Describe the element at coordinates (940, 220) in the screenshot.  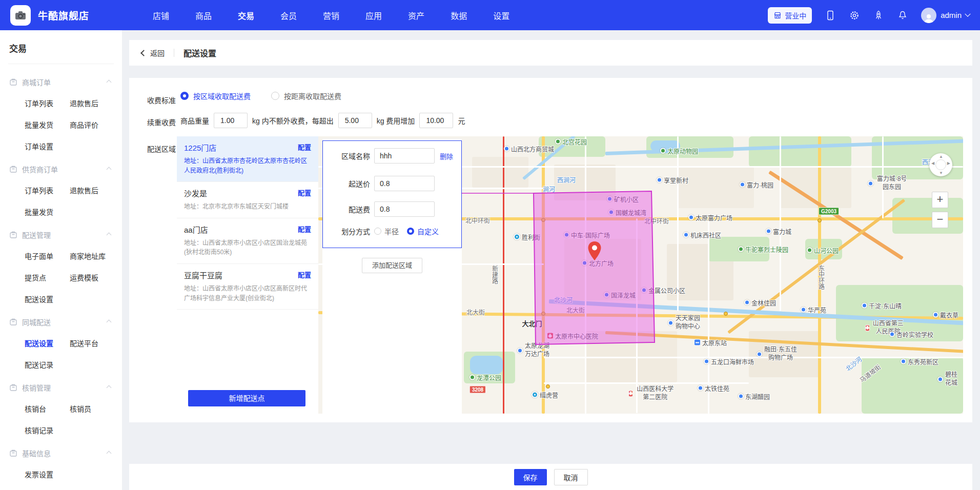
I see `zoom-out-button: −` at that location.